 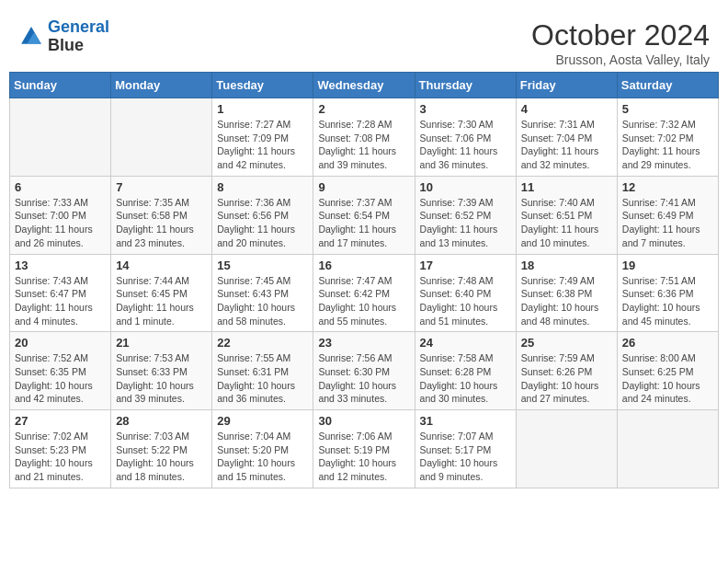 What do you see at coordinates (667, 223) in the screenshot?
I see `day-info: Sunrise: 7:41 AM Sunset: 6:49 PM Dayligh…` at bounding box center [667, 223].